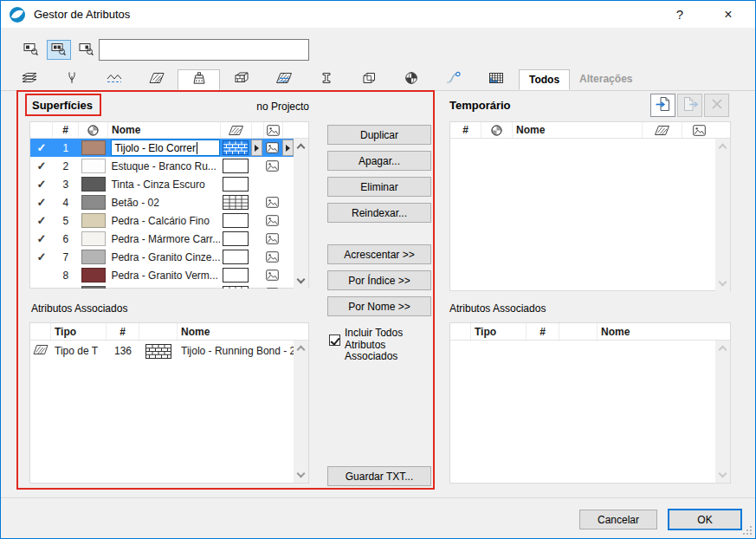 This screenshot has height=539, width=756. Describe the element at coordinates (162, 257) in the screenshot. I see `surface-row: ✓7Pedra - Granito Cinze...` at that location.